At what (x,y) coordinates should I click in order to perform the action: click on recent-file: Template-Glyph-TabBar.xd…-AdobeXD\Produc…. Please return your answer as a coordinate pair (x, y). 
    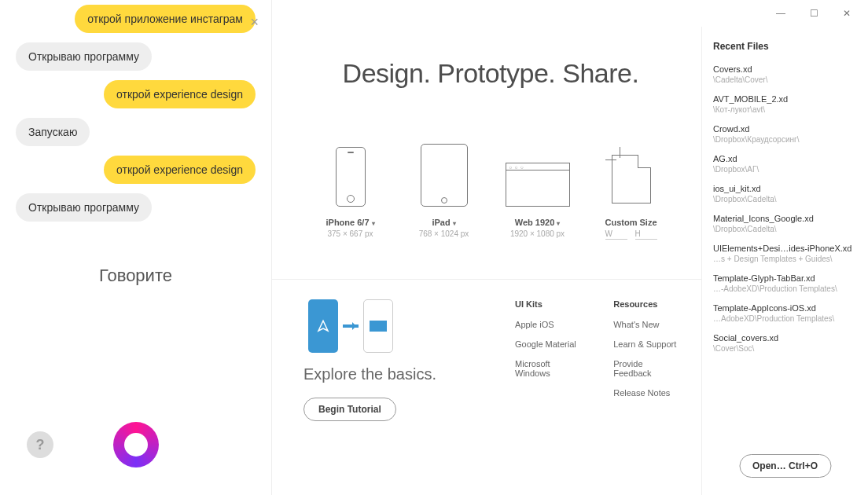
    Looking at the image, I should click on (785, 283).